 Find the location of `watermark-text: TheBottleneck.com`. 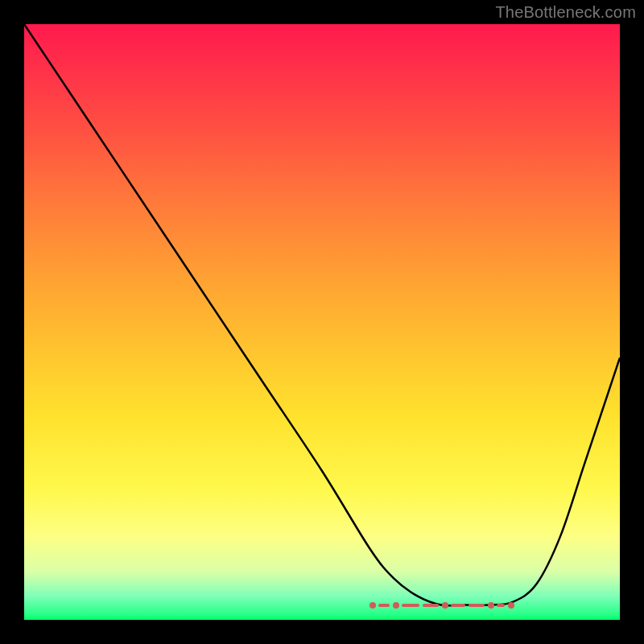

watermark-text: TheBottleneck.com is located at coordinates (565, 13).